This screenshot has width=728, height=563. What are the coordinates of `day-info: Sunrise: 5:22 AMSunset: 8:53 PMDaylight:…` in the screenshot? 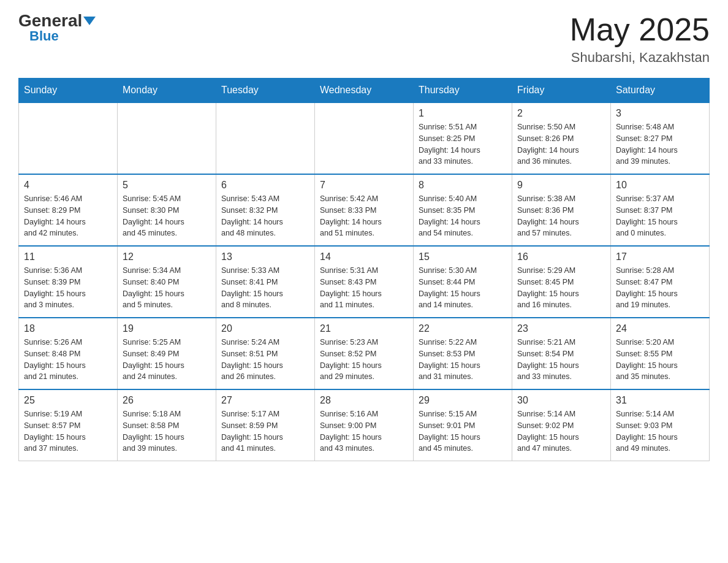 It's located at (463, 359).